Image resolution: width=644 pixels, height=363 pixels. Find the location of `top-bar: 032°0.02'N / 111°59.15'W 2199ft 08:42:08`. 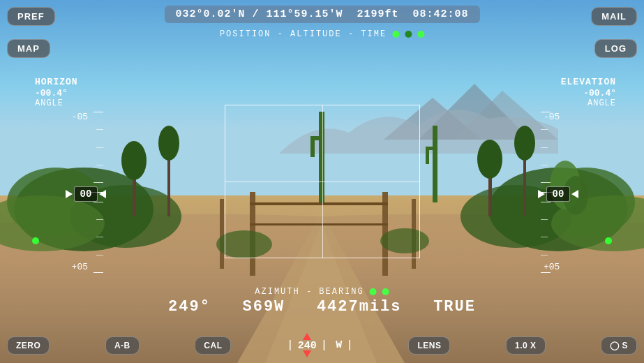

top-bar: 032°0.02'N / 111°59.15'W 2199ft 08:42:08 is located at coordinates (322, 14).